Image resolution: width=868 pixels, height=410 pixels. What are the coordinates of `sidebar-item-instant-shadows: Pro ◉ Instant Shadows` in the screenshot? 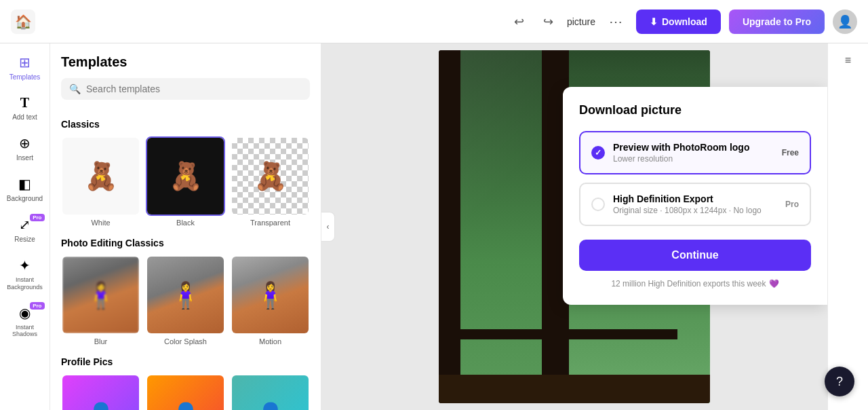 It's located at (25, 322).